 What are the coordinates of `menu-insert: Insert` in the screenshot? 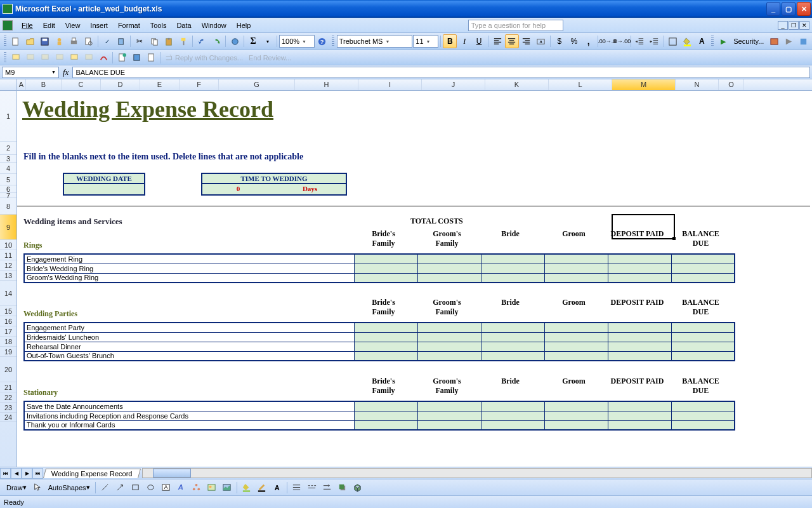 It's located at (99, 25).